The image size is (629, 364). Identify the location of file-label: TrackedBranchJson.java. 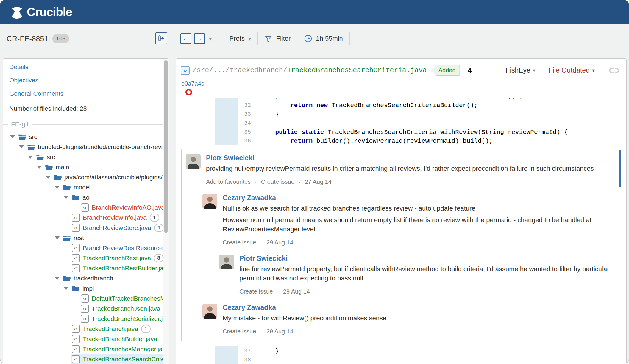
(126, 309).